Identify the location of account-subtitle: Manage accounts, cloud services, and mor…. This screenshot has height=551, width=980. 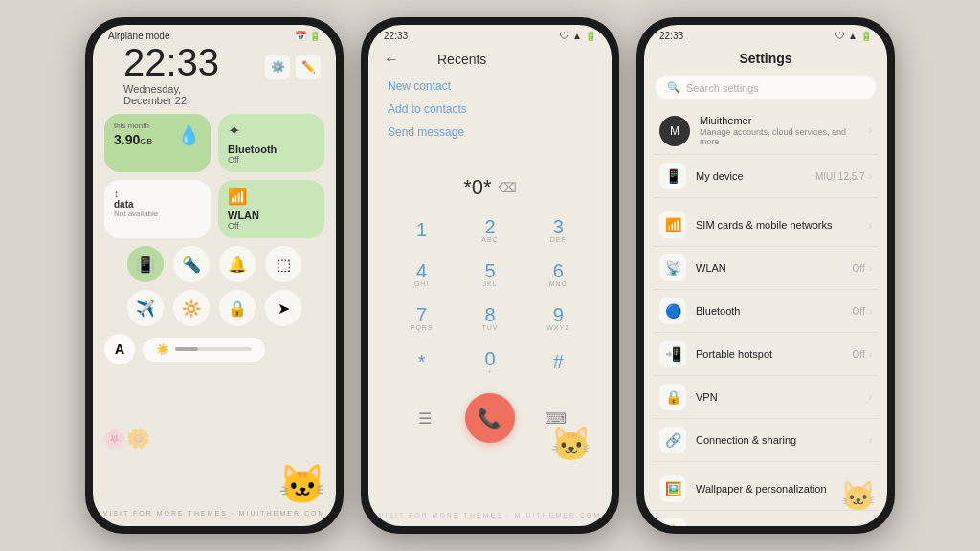
(779, 137).